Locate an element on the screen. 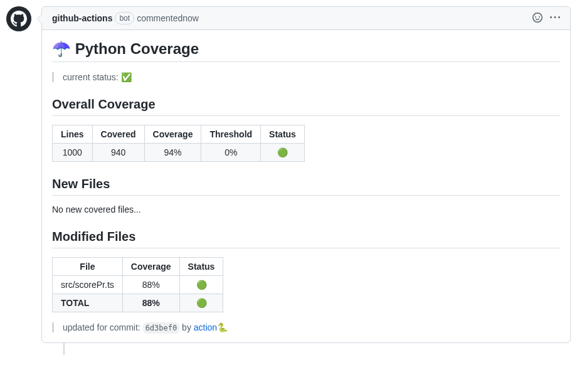 This screenshot has height=392, width=577. table-row: src/scorePr.ts 88% 🟢 is located at coordinates (138, 285).